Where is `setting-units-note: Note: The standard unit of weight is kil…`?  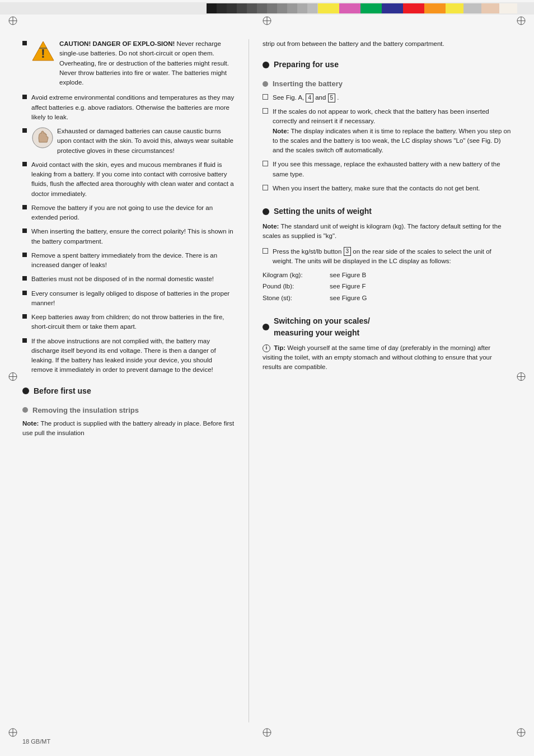
setting-units-note: Note: The standard unit of weight is kil… is located at coordinates (387, 232).